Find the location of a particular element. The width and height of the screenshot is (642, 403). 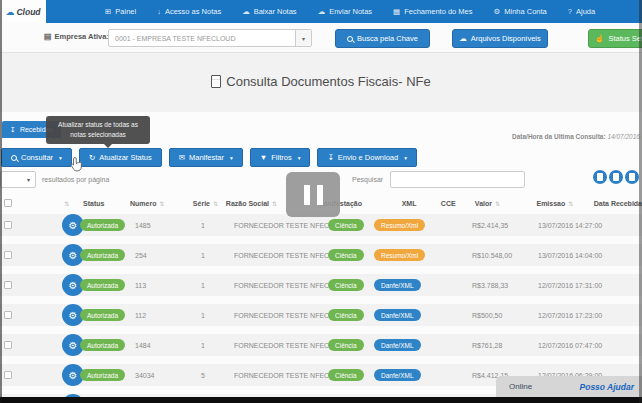

col-serie: Série⇅ is located at coordinates (194, 204).